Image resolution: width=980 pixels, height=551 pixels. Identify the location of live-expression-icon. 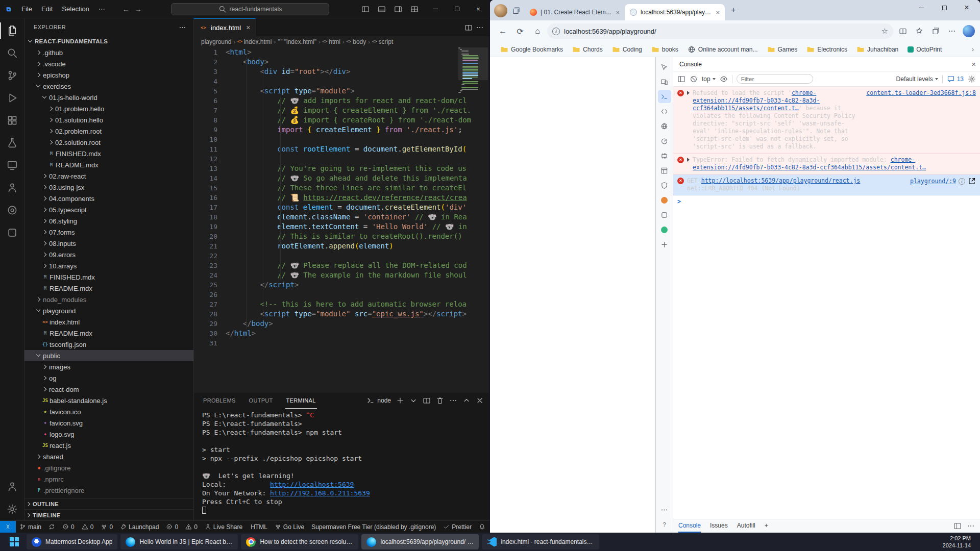
(724, 79).